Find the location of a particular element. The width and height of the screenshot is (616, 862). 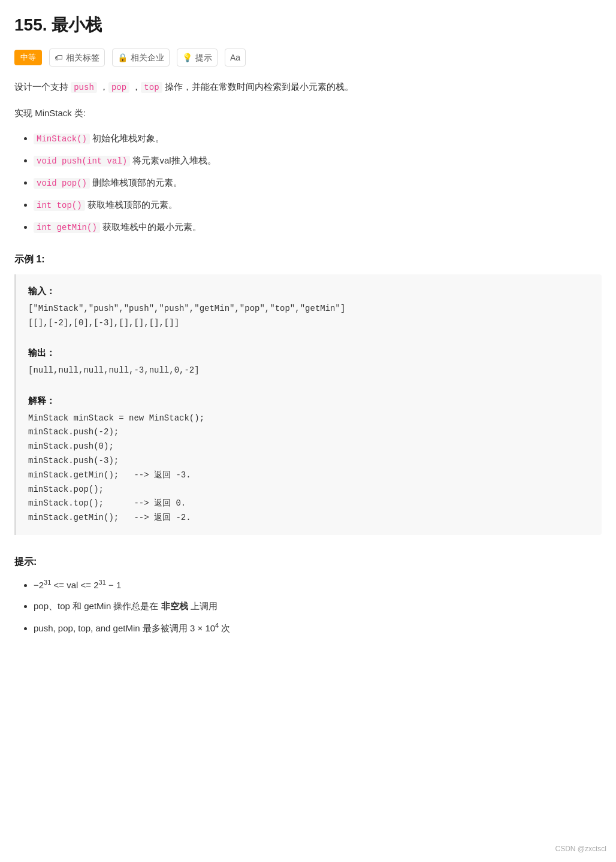

explain-line-0: MinStack minStack = new MinStack(); is located at coordinates (309, 419).